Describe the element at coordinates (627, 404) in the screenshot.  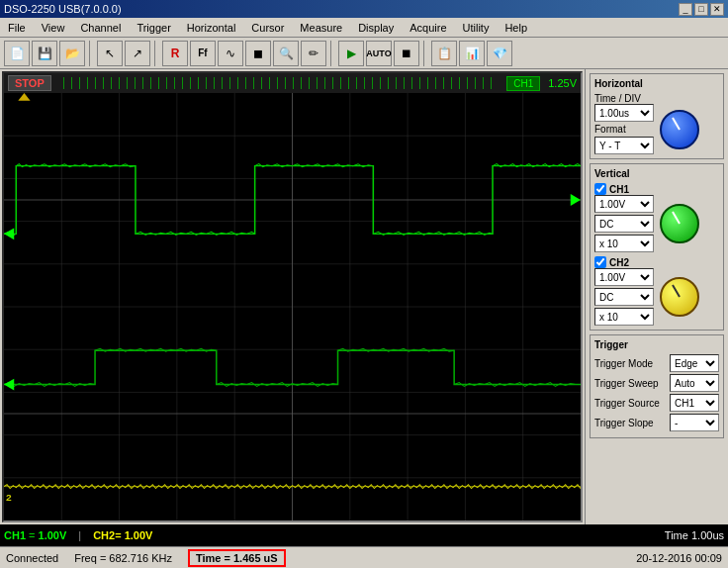
I see `trigger-source-label: Trigger Source` at that location.